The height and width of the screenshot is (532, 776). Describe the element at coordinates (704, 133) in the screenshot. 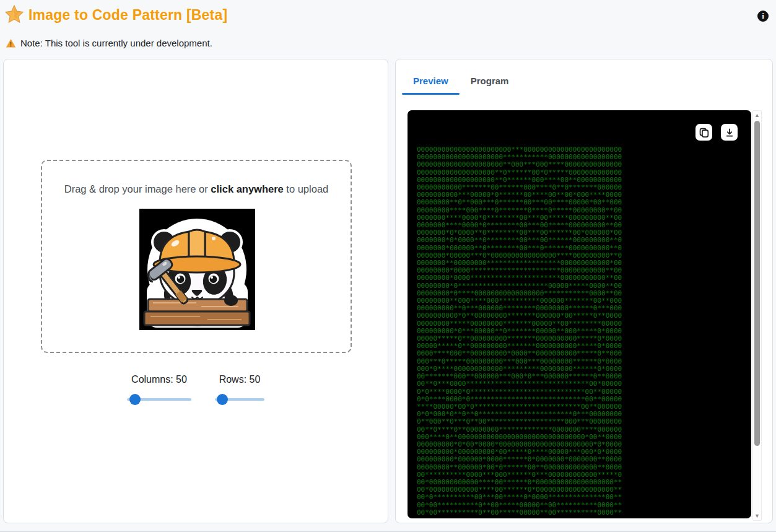

I see `copy-icon` at that location.